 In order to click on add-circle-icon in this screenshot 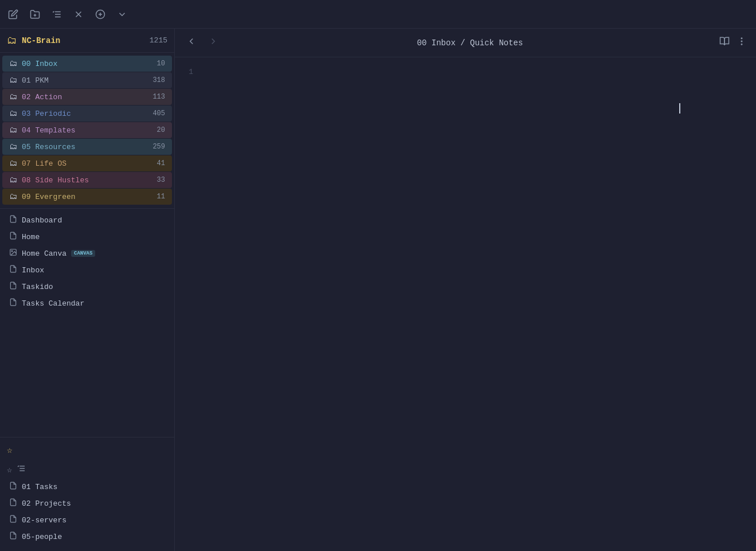, I will do `click(100, 14)`.